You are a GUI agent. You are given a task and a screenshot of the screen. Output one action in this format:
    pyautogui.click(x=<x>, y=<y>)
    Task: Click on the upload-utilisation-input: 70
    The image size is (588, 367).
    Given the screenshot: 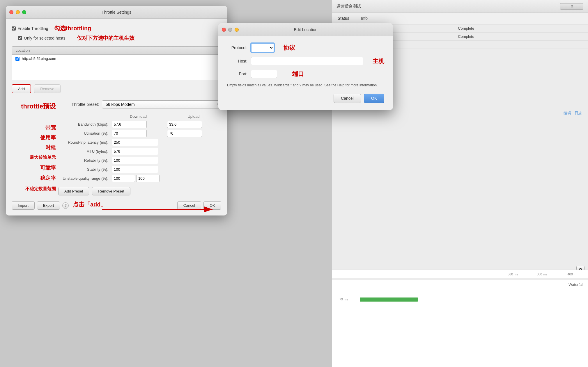 What is the action you would take?
    pyautogui.click(x=185, y=133)
    